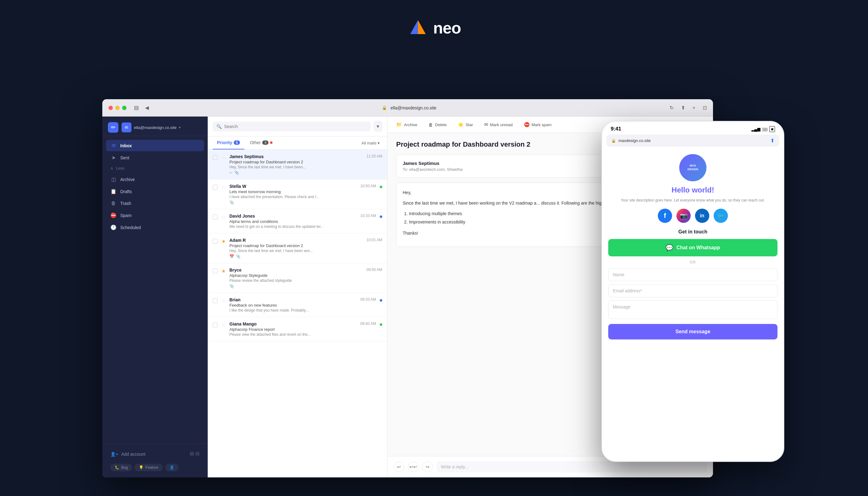  I want to click on forward-button: ↪, so click(427, 467).